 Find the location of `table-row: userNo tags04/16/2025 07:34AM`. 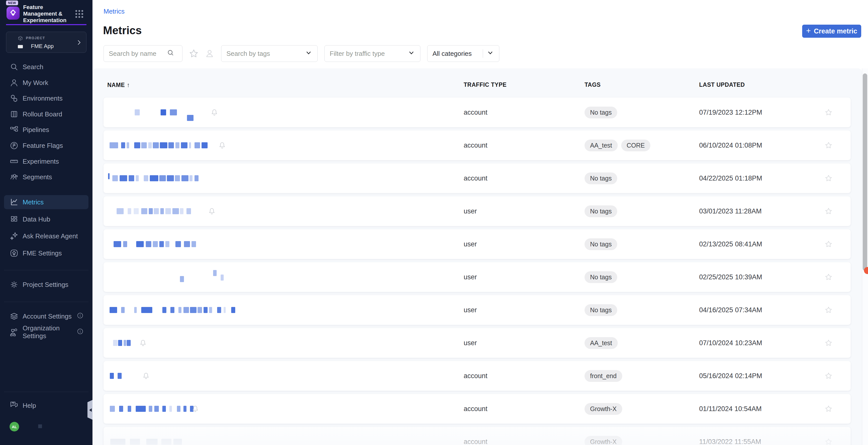

table-row: userNo tags04/16/2025 07:34AM is located at coordinates (477, 310).